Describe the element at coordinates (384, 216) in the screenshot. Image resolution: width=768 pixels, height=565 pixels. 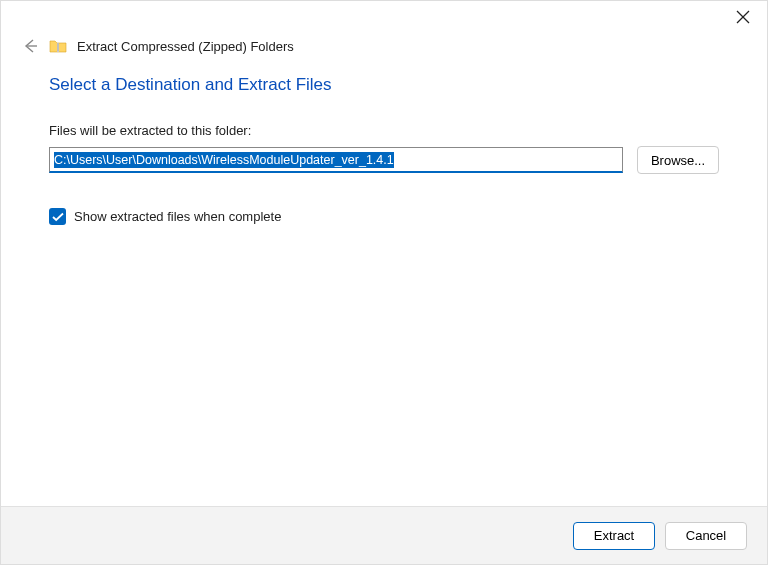
I see `show-files-checkbox-row: Show extracted files when complete` at that location.